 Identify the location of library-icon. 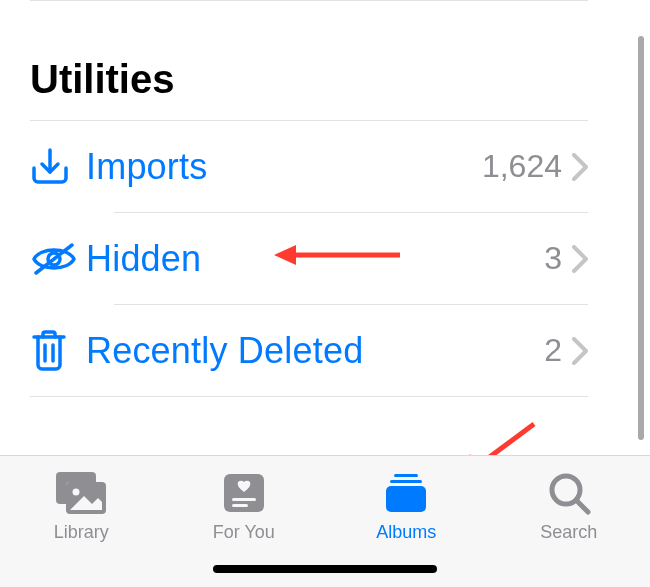
(81, 493).